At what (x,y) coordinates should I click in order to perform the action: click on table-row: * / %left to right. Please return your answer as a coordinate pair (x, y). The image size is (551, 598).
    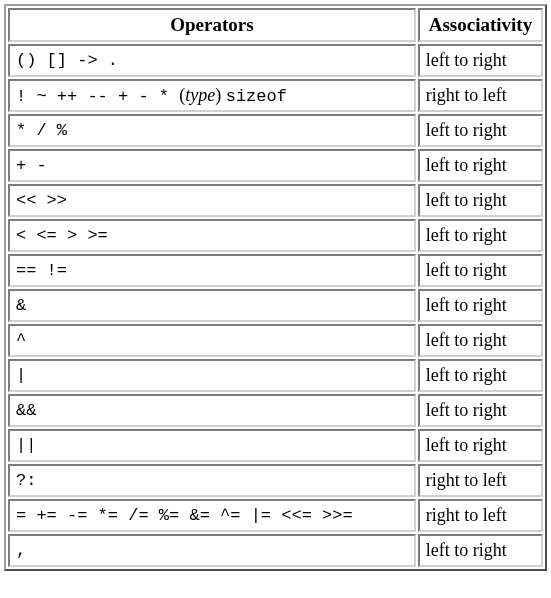
    Looking at the image, I should click on (276, 130).